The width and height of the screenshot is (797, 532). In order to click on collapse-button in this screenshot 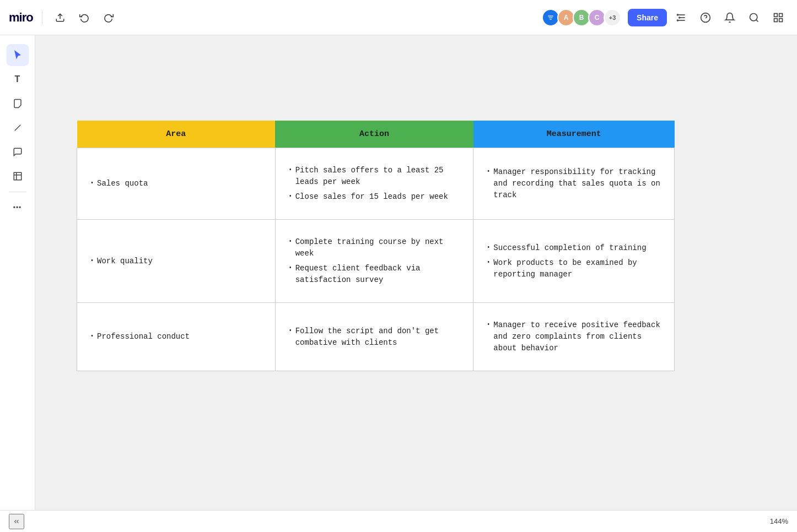, I will do `click(17, 522)`.